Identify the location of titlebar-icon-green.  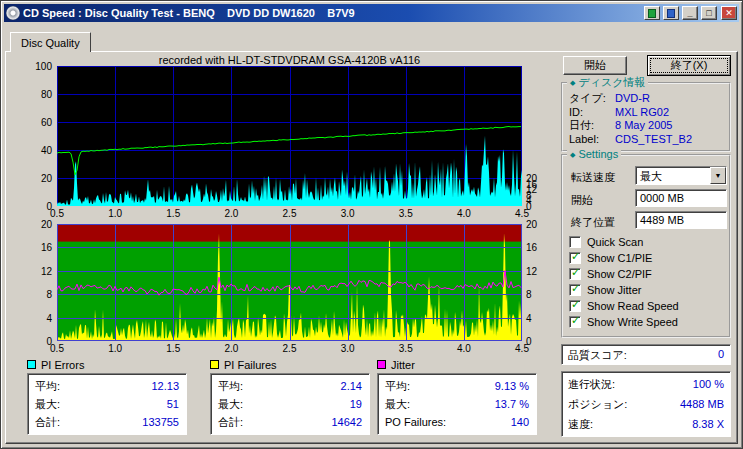
(652, 13).